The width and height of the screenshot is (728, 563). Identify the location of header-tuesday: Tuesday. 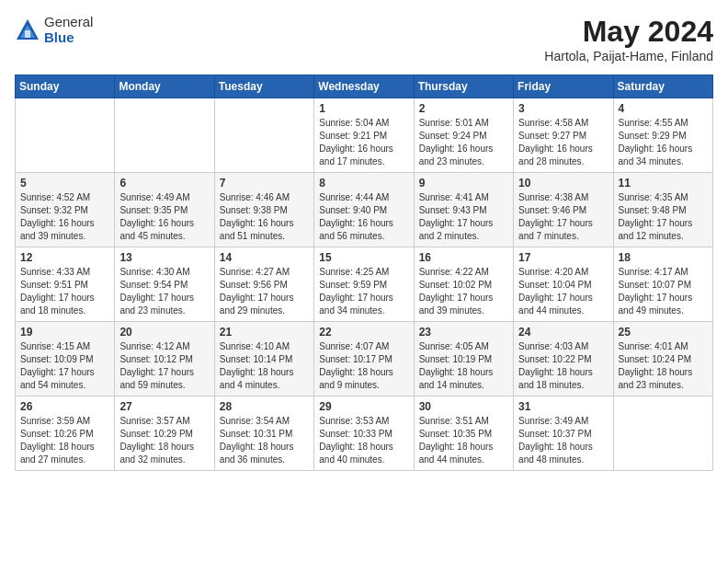
(264, 86).